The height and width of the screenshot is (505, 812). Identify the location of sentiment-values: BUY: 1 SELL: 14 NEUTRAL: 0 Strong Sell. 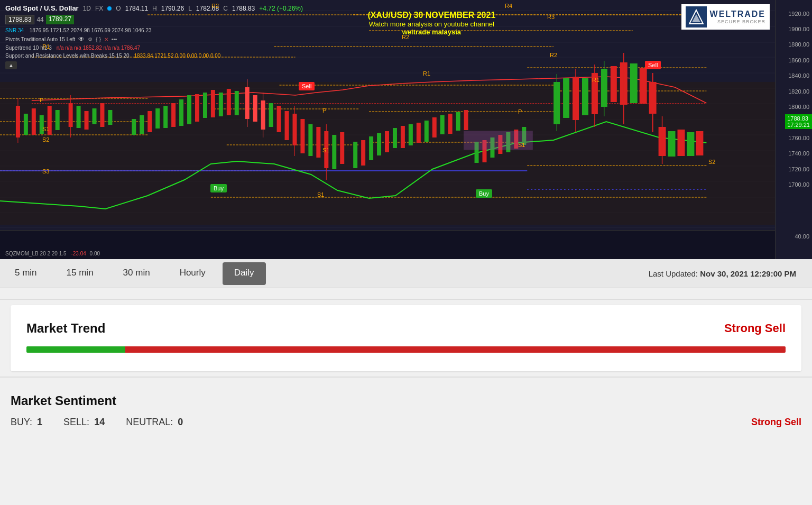
(406, 422).